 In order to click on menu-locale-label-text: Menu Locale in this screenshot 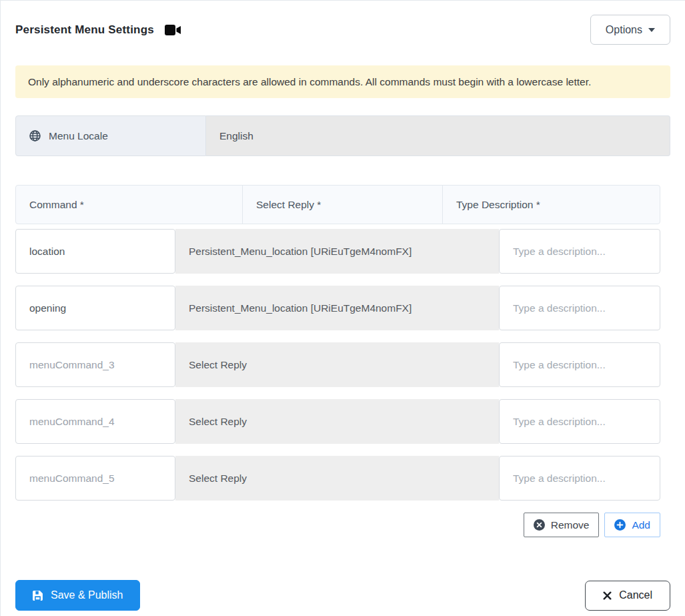, I will do `click(79, 136)`.